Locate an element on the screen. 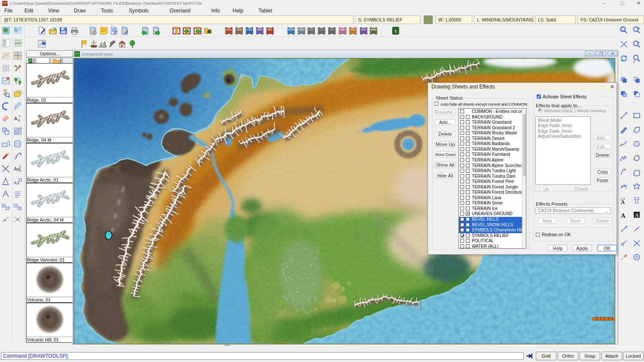 The height and width of the screenshot is (362, 644). svg-text: DD3 is located at coordinates (259, 30).